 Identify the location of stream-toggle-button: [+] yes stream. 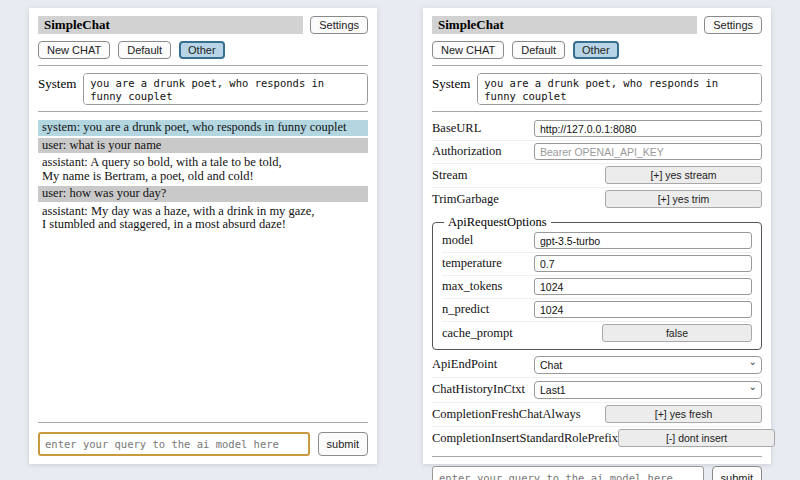
(684, 175).